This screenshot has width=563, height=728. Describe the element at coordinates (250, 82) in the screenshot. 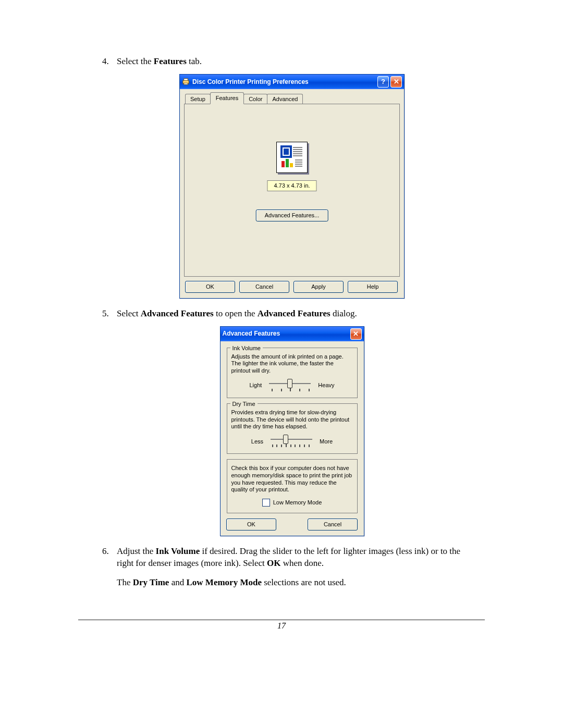

I see `dialog-title: Disc Color Printer Printing Preferences` at that location.